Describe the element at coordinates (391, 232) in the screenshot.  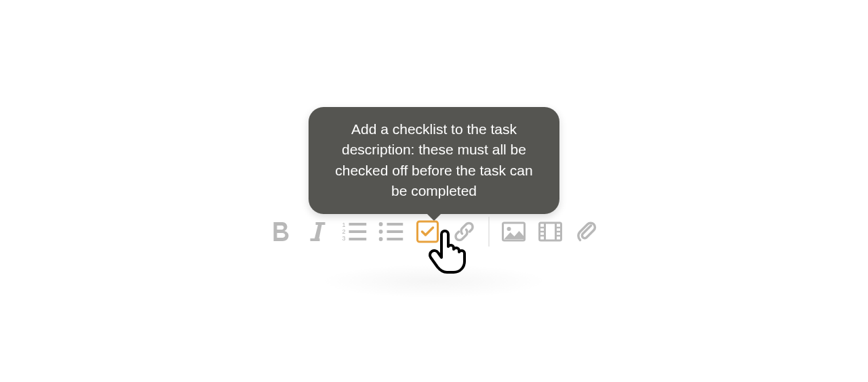
I see `unordered-list-button` at that location.